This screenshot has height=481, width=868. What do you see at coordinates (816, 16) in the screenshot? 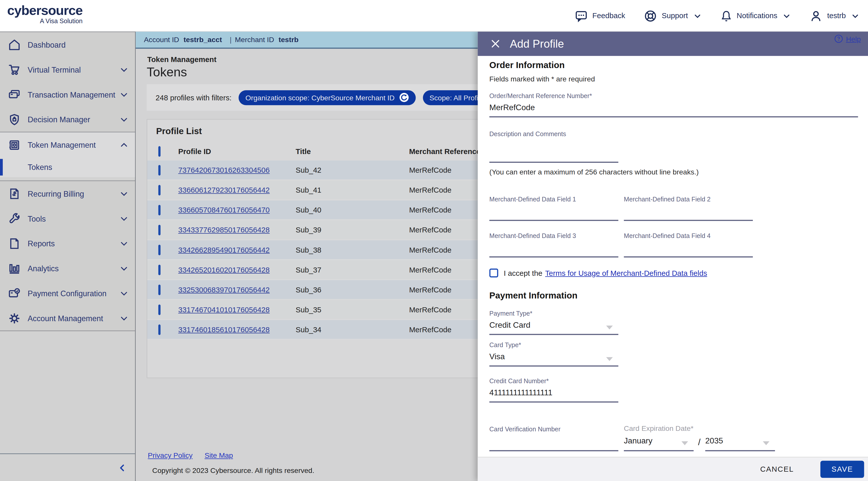
I see `user-icon` at bounding box center [816, 16].